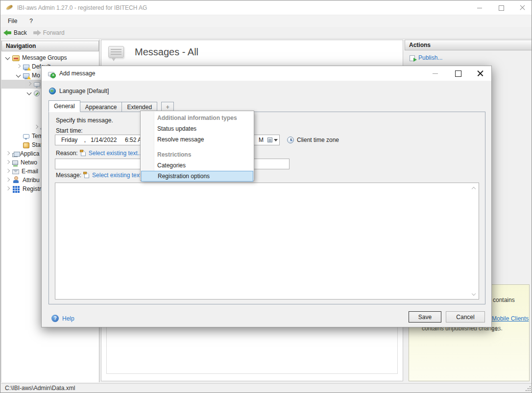 The width and height of the screenshot is (532, 393). Describe the element at coordinates (13, 21) in the screenshot. I see `menu-file: File` at that location.